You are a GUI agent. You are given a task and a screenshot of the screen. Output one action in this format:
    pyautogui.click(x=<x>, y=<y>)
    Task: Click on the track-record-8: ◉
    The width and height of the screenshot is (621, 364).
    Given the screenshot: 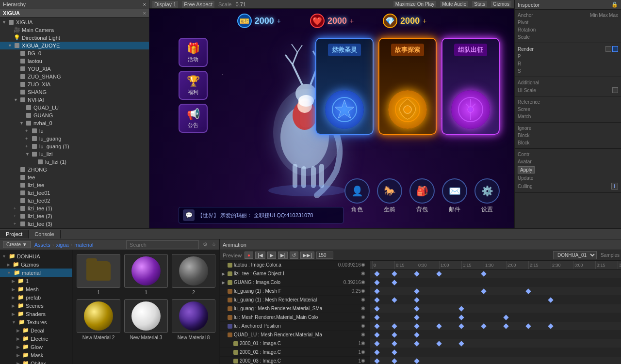 What is the action you would take?
    pyautogui.click(x=364, y=335)
    